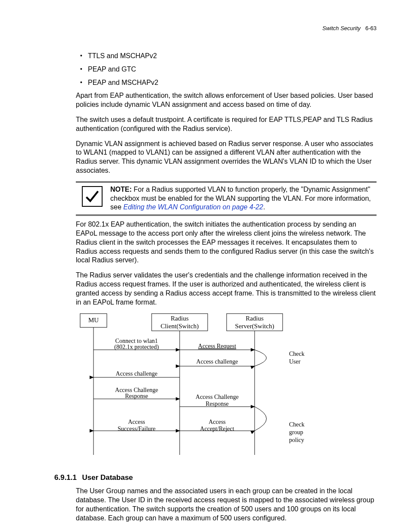  What do you see at coordinates (232, 56) in the screenshot?
I see `list-item: TTLS and MSCHAPv2` at bounding box center [232, 56].